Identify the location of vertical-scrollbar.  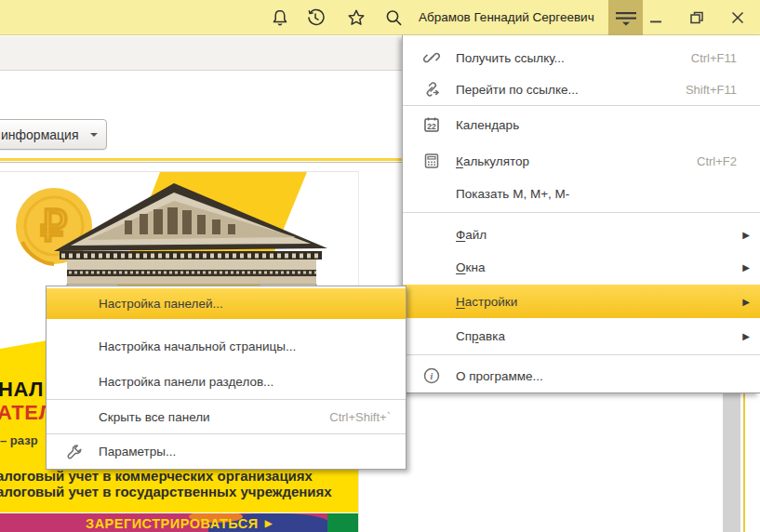
(731, 463).